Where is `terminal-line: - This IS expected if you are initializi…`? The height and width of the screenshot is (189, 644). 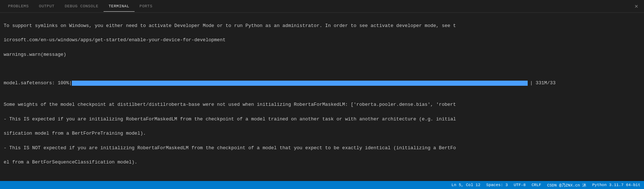 terminal-line: - This IS expected if you are initializi… is located at coordinates (322, 119).